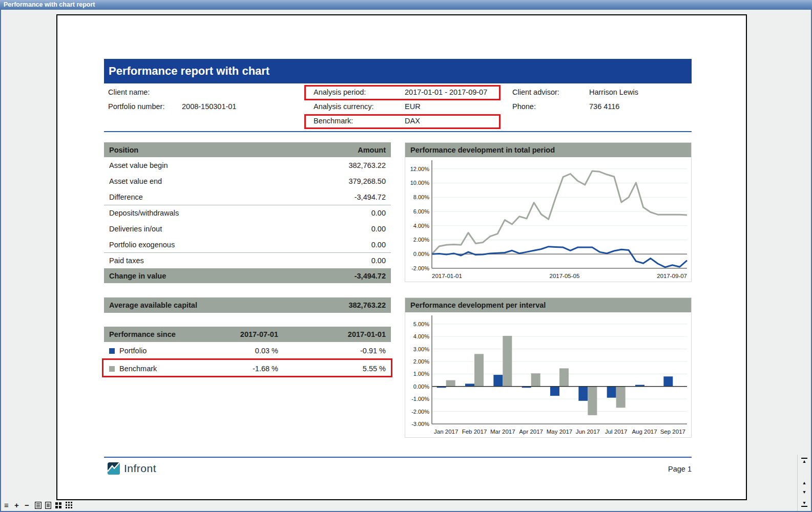  Describe the element at coordinates (332, 369) in the screenshot. I see `row-value: 5.55 %` at that location.